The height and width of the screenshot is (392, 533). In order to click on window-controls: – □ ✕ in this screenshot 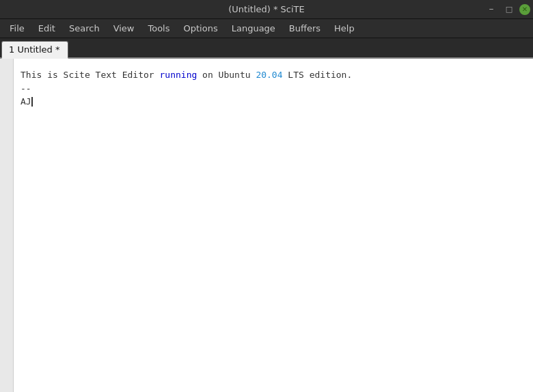, I will do `click(507, 10)`.